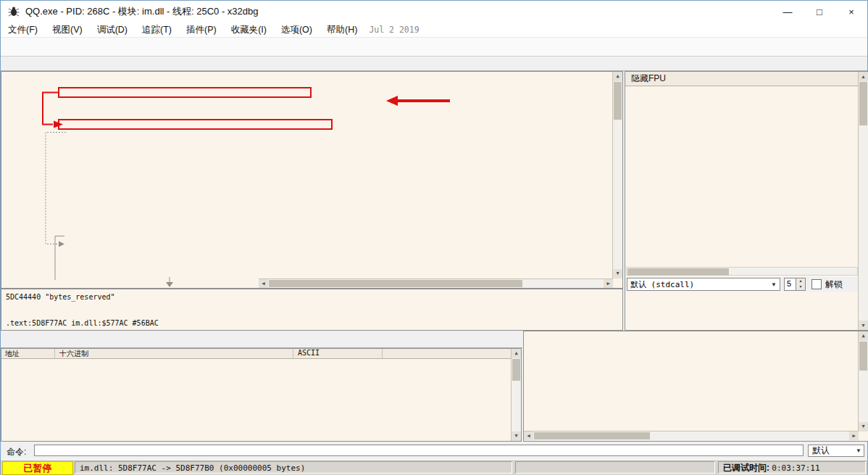 The width and height of the screenshot is (868, 475). I want to click on dump-header: 地址 十六进制 ASCII, so click(256, 354).